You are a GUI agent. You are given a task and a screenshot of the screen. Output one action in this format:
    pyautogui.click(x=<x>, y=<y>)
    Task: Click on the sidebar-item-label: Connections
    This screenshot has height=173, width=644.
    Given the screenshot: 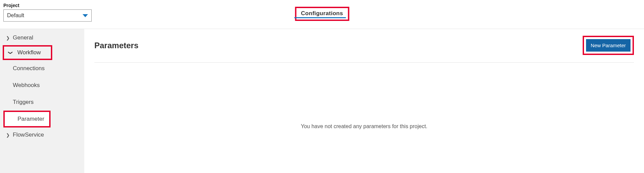 What is the action you would take?
    pyautogui.click(x=29, y=68)
    